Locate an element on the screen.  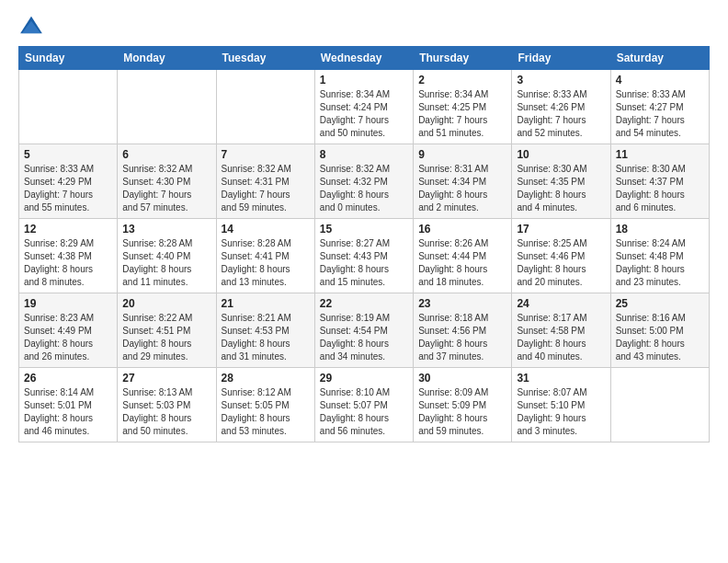
header-saturday: Saturday is located at coordinates (660, 59).